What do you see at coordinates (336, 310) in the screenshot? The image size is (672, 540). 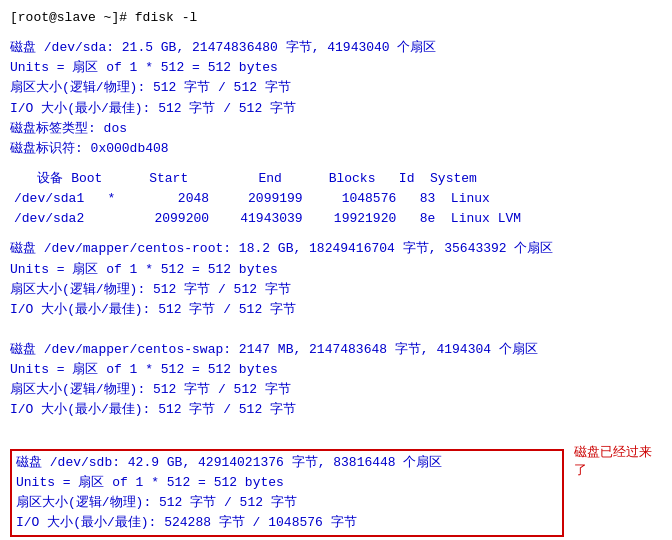 I see `centos-root-io-size: I/O 大小(最小/最佳): 512 字节 / 512 字节` at bounding box center [336, 310].